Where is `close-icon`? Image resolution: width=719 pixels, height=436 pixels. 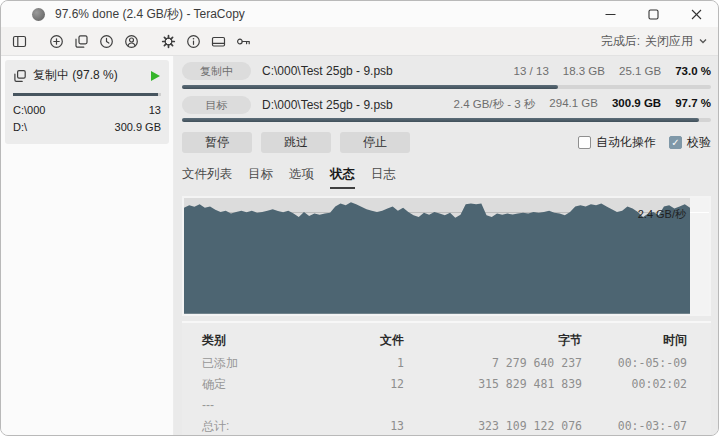
close-icon is located at coordinates (696, 14).